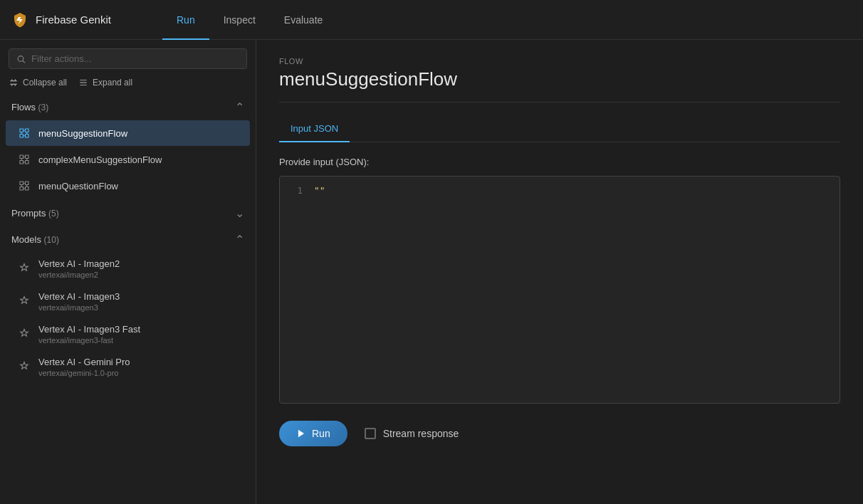  What do you see at coordinates (560, 432) in the screenshot?
I see `bottom-bar: Run Stream response` at bounding box center [560, 432].